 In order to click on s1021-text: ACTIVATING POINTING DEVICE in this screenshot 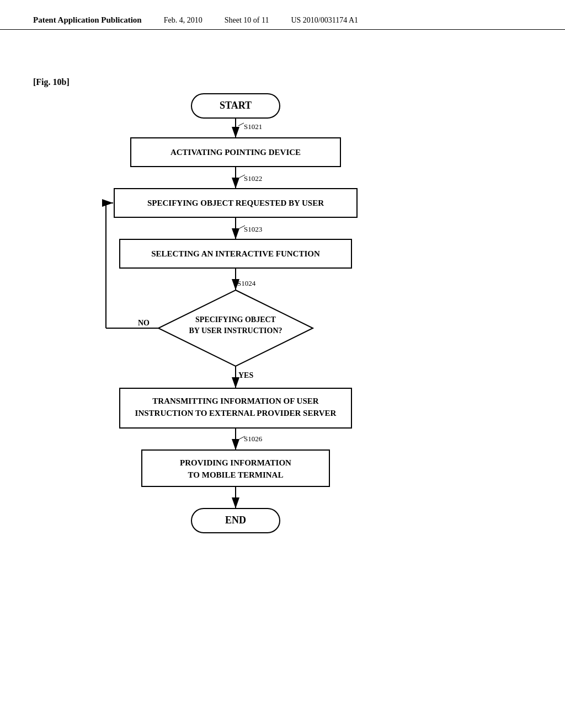, I will do `click(236, 152)`.